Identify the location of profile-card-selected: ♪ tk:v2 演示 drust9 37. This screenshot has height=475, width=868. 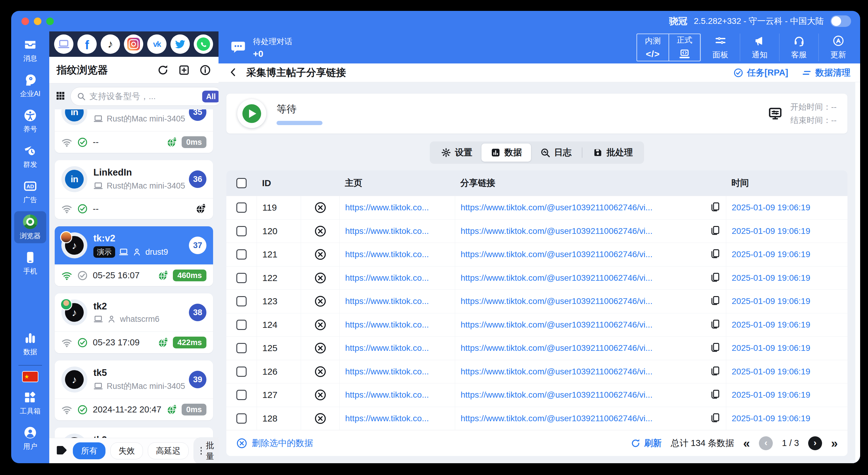
(134, 256).